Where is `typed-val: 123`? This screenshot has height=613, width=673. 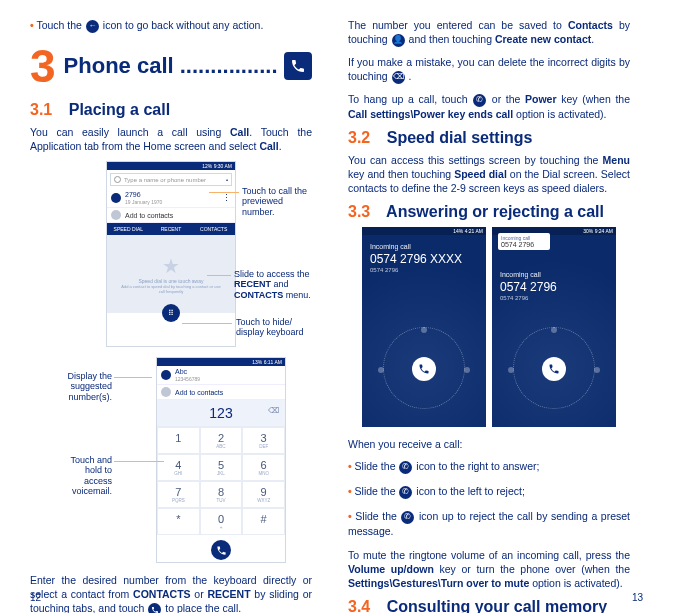
typed-val: 123 is located at coordinates (220, 413).